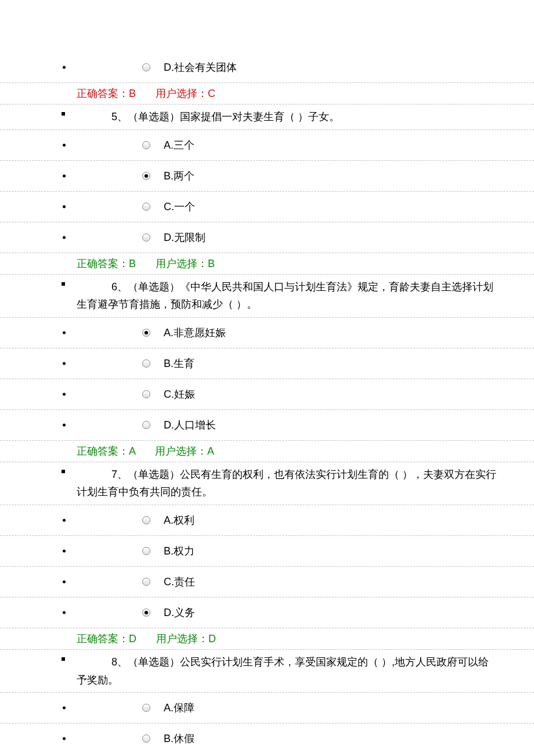 This screenshot has height=756, width=534. I want to click on q4-option-d: D.社会有关团体, so click(267, 67).